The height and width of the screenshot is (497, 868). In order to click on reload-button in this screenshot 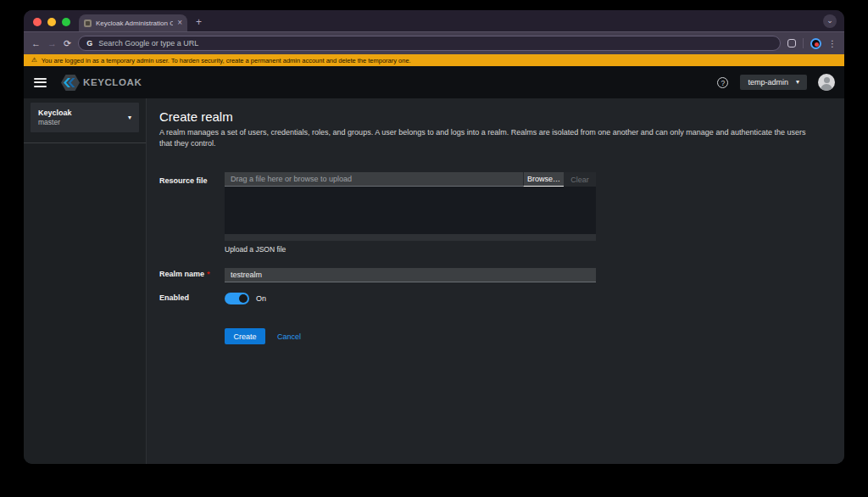, I will do `click(68, 44)`.